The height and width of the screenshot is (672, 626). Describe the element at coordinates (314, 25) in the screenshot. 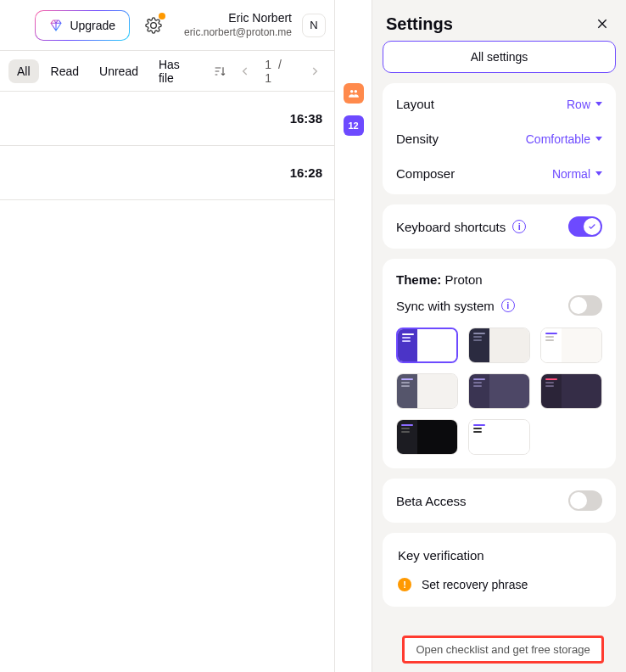

I see `avatar: N` at that location.